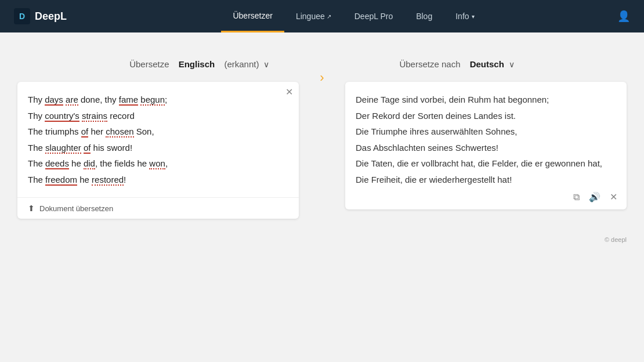  What do you see at coordinates (152, 148) in the screenshot?
I see `source-line-4: The slaughter of his sword!` at bounding box center [152, 148].